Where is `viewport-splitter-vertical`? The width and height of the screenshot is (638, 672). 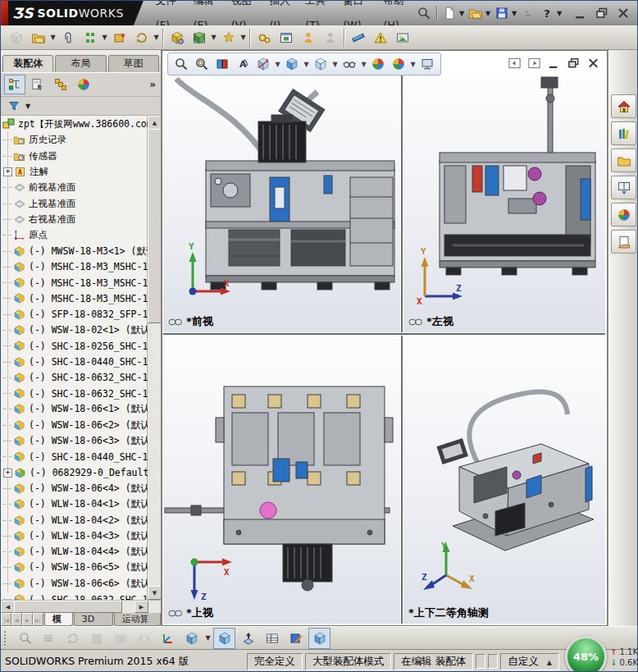 viewport-splitter-vertical is located at coordinates (402, 349).